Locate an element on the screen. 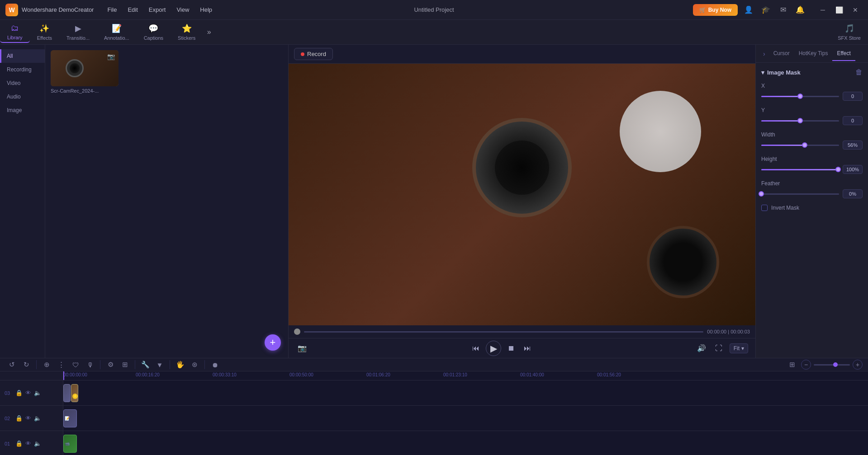  sidebar-item-audio: Audio is located at coordinates (23, 97).